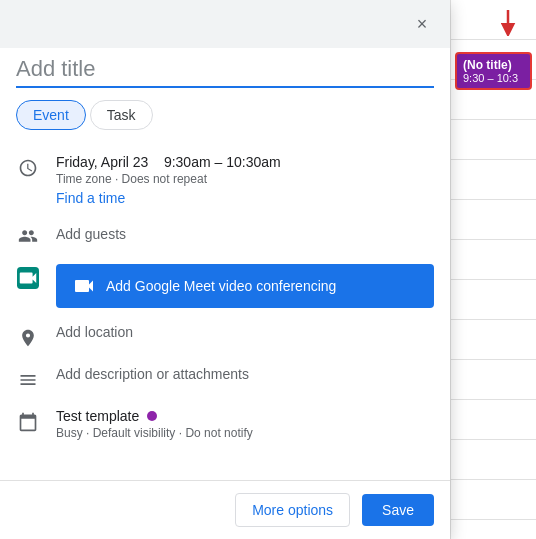 Image resolution: width=536 pixels, height=539 pixels. Describe the element at coordinates (245, 286) in the screenshot. I see `add-meet-button: Add Google Meet video conferencing` at that location.